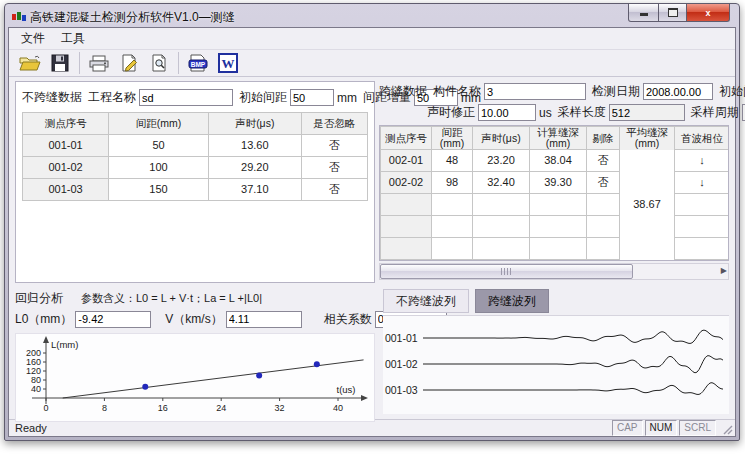 This screenshot has height=456, width=745. What do you see at coordinates (312, 98) in the screenshot?
I see `initial-spacing-input` at bounding box center [312, 98].